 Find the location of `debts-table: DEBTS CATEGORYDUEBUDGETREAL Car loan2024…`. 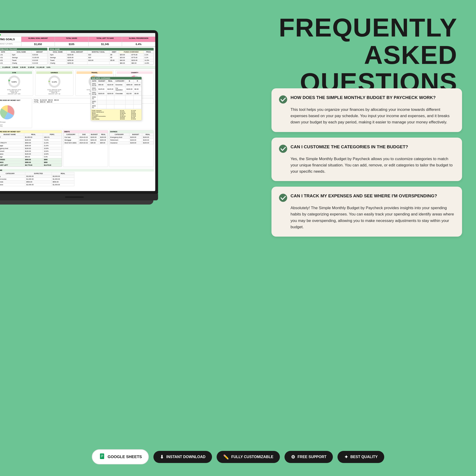

debts-table: DEBTS CATEGORYDUEBUDGETREAL Car loan2024… is located at coordinates (85, 148).